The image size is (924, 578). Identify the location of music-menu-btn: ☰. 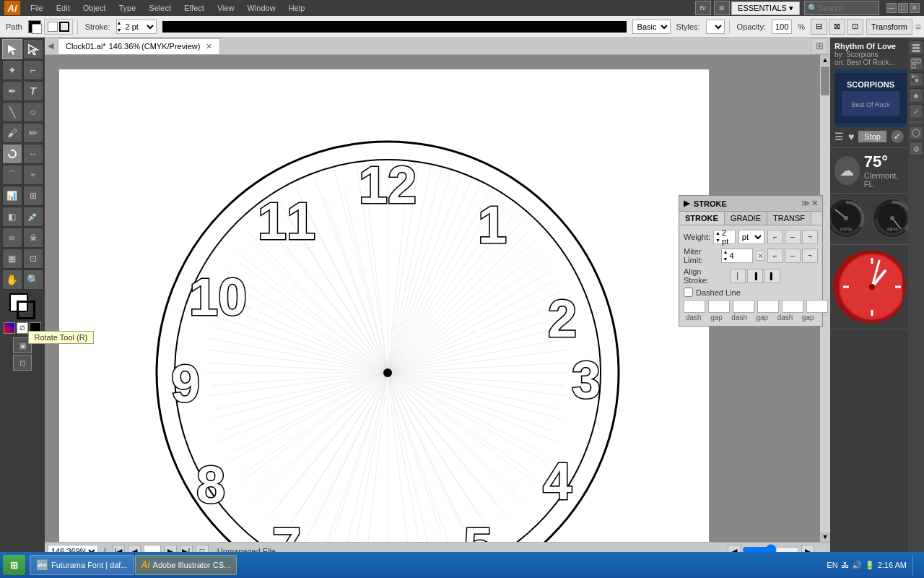
(839, 137).